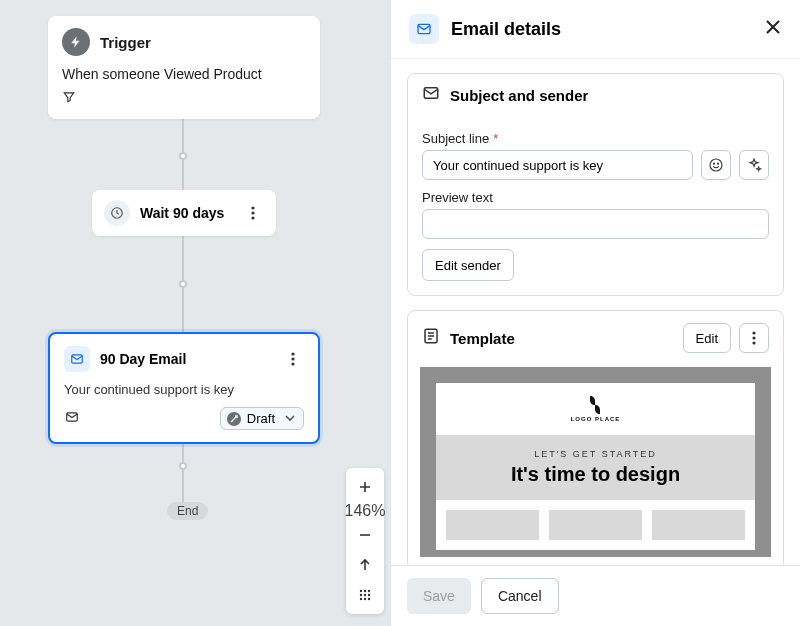  Describe the element at coordinates (596, 224) in the screenshot. I see `preview-text-input` at that location.